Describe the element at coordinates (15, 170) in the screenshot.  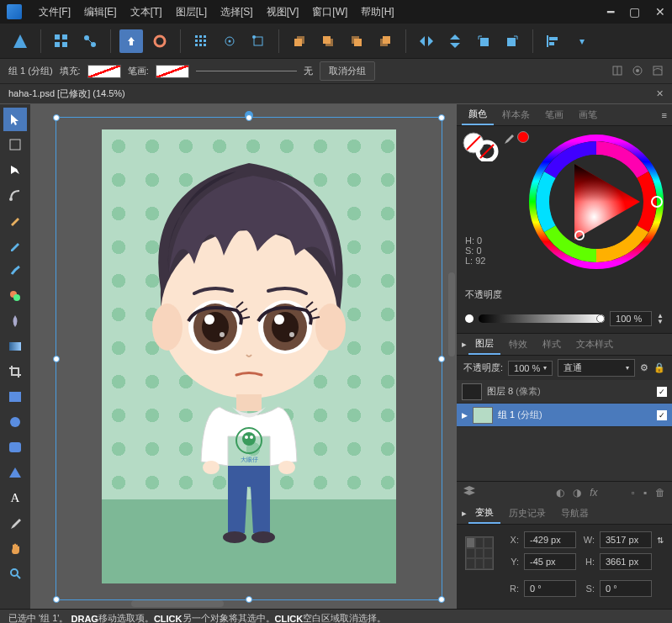
I see `node-tool` at that location.